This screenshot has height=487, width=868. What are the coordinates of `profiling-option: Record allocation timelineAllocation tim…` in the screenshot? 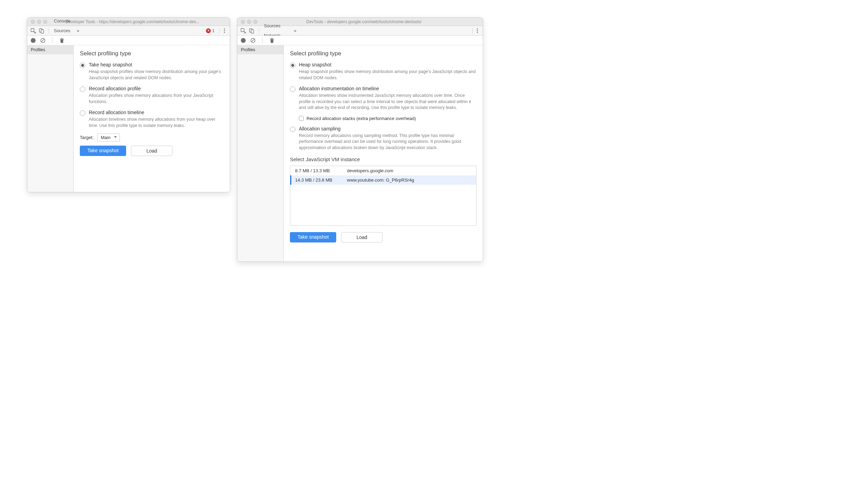 It's located at (152, 119).